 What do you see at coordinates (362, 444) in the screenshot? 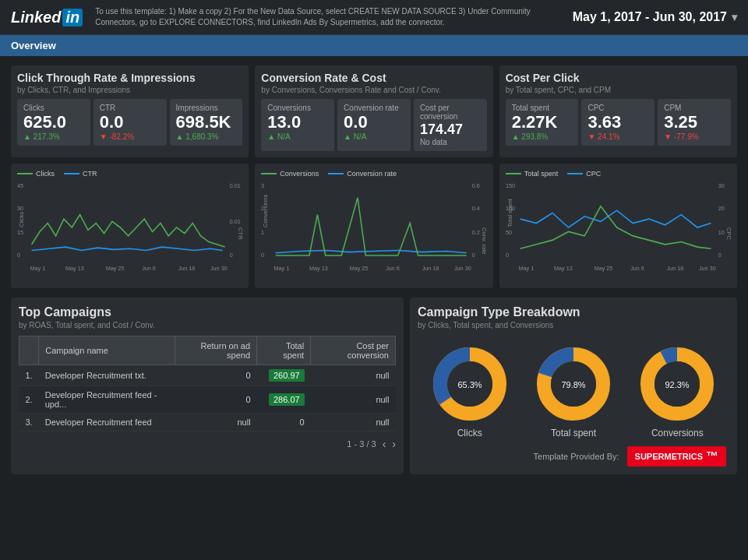
I see `pagination-text: 1 - 3 / 3` at bounding box center [362, 444].